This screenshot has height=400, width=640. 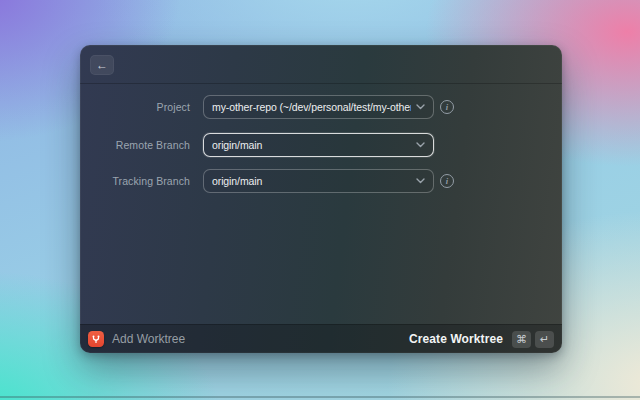 I want to click on create-worktree-button: Create Worktree ⌘ ↵, so click(x=482, y=340).